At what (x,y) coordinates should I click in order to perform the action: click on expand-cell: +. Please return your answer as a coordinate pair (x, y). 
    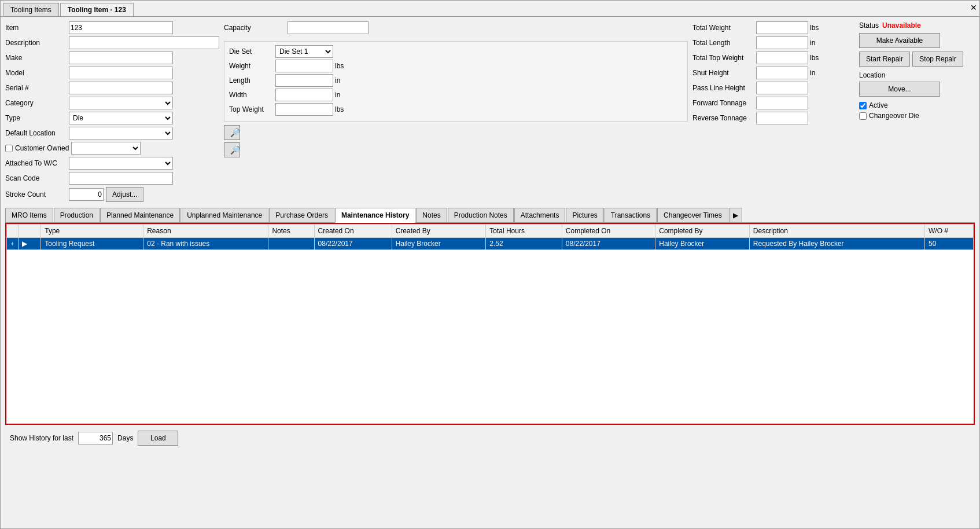
    Looking at the image, I should click on (13, 244).